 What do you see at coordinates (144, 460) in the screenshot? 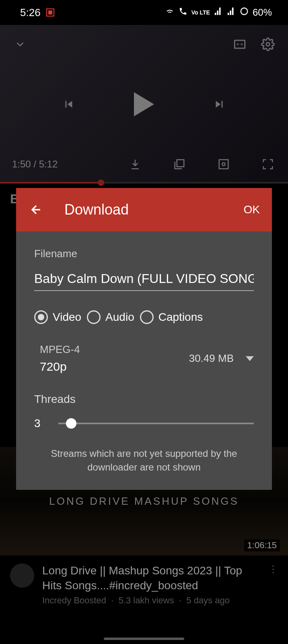
I see `dialog-note: Streams which are not yet supported by t…` at bounding box center [144, 460].